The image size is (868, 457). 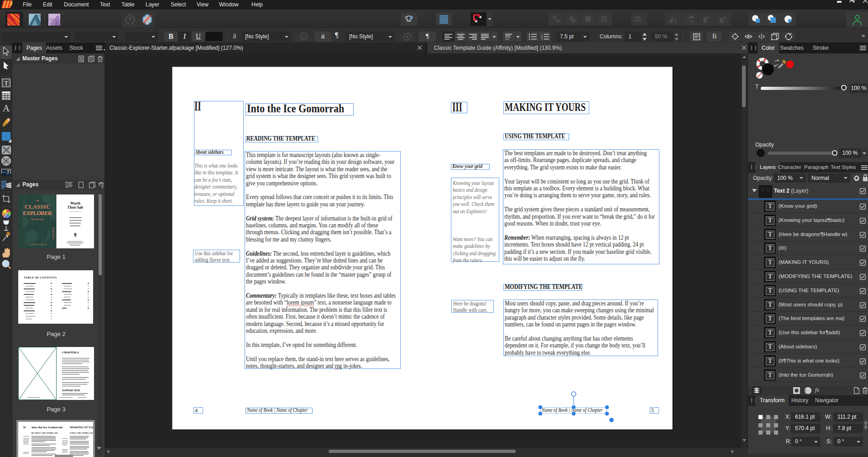 I want to click on svg-text: CHAPTER 6, so click(x=70, y=352).